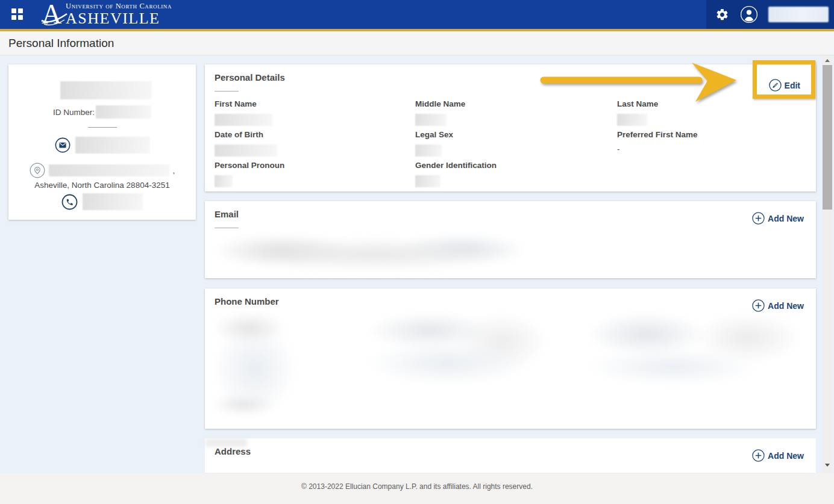 This screenshot has height=504, width=834. Describe the element at coordinates (417, 14) in the screenshot. I see `app-header: A University of North Carolina ASHEVILLE` at that location.